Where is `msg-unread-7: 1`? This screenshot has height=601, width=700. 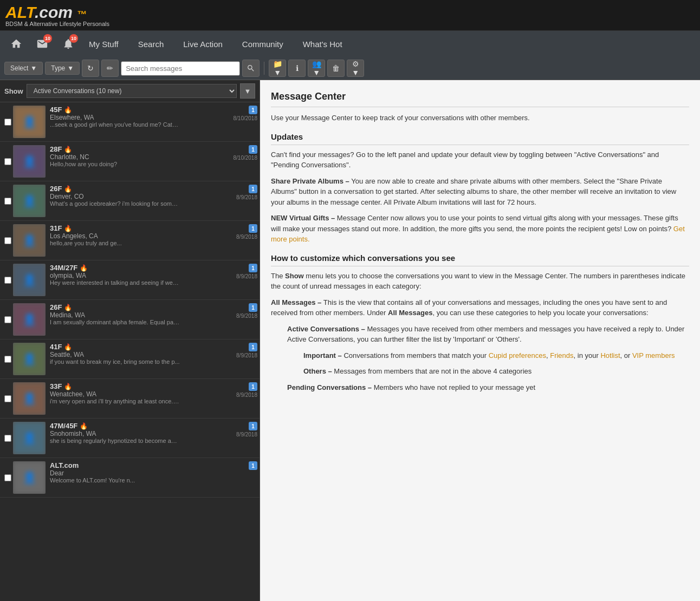
msg-unread-7: 1 is located at coordinates (253, 387).